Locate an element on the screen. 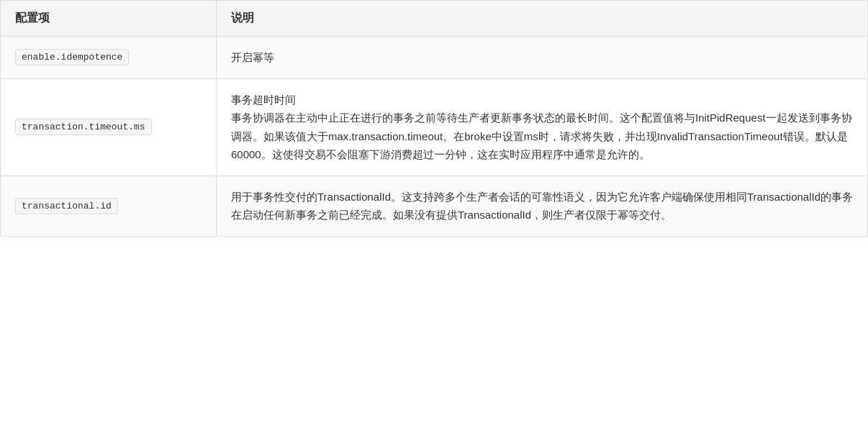 The height and width of the screenshot is (433, 868). config-desc-cell: 开启幂等 is located at coordinates (543, 58).